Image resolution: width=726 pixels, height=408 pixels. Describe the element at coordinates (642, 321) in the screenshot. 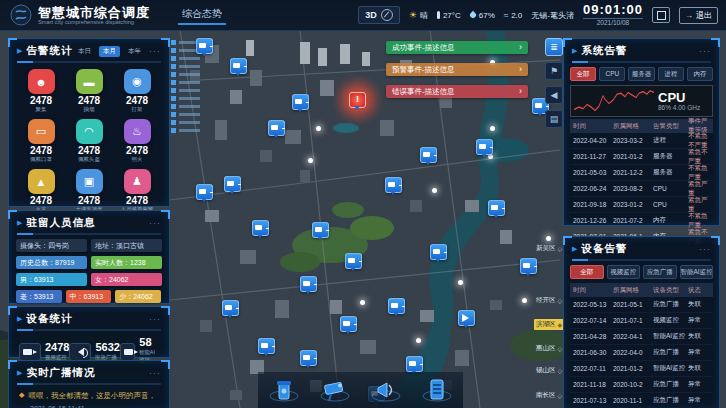

I see `table-row: 2022-07-14 2021-07-1 视频监控 异常` at that location.